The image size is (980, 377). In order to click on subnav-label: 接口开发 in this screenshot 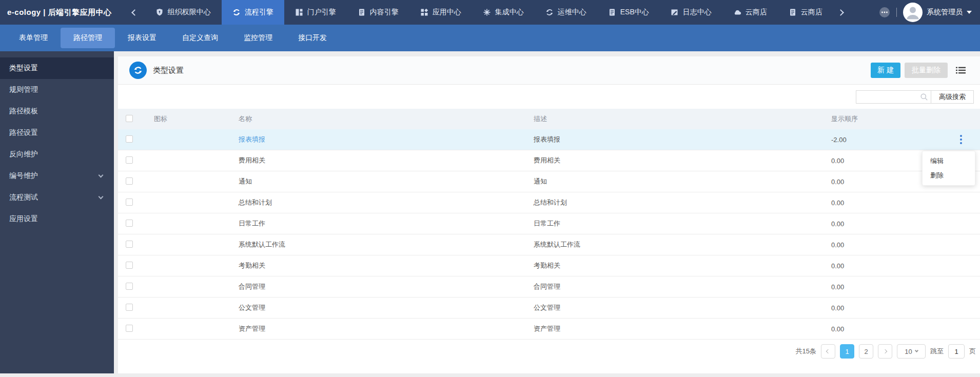, I will do `click(312, 38)`.